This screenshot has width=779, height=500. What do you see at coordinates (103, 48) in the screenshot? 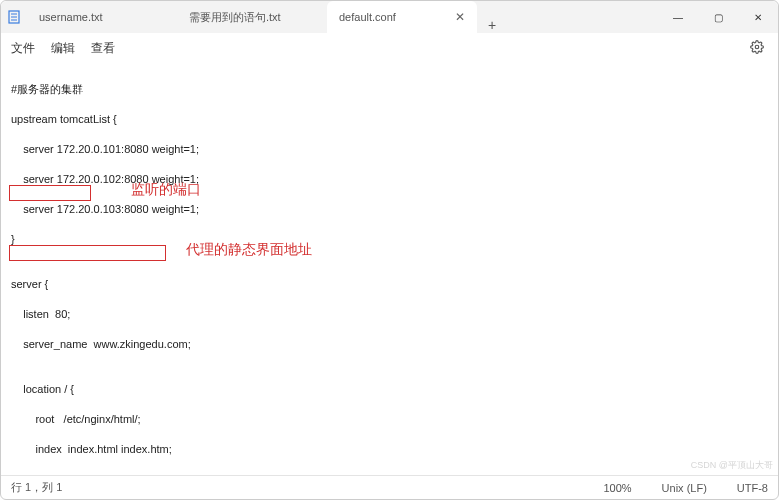
I see `menu-view: 查看` at bounding box center [103, 48].